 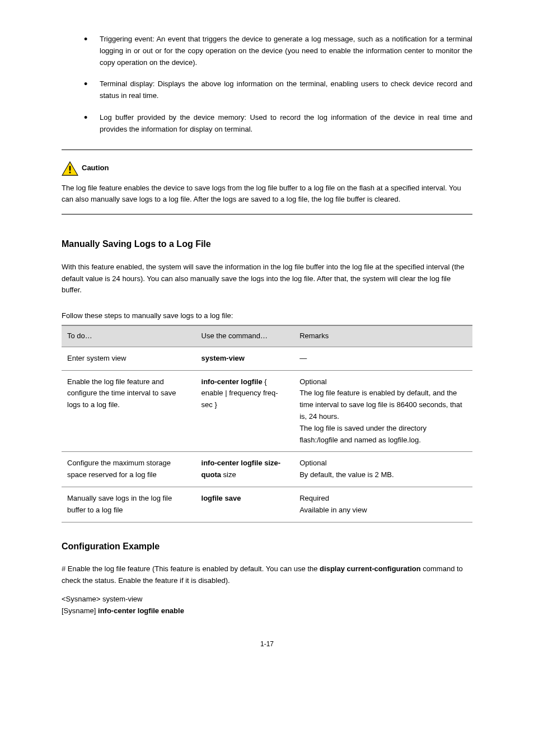 What do you see at coordinates (129, 411) in the screenshot?
I see `cell-todo: Enable the log file feature and configur…` at bounding box center [129, 411].